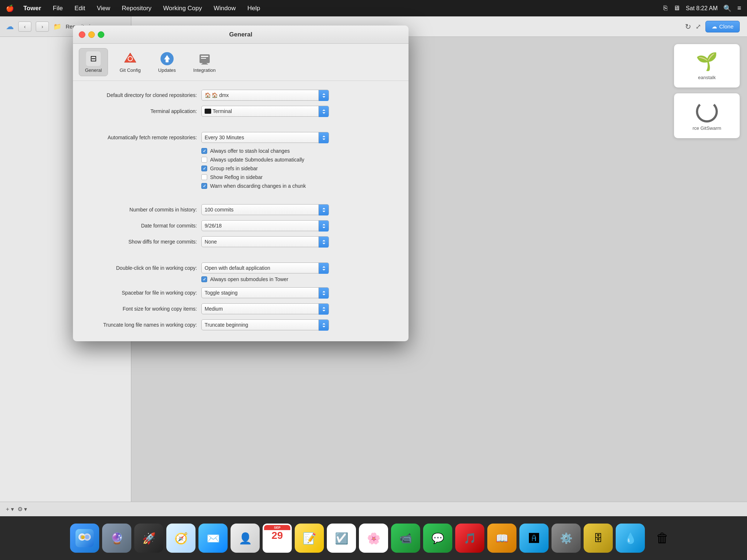 The image size is (747, 560). What do you see at coordinates (598, 538) in the screenshot?
I see `dock-item-sequel: 🗄` at bounding box center [598, 538].